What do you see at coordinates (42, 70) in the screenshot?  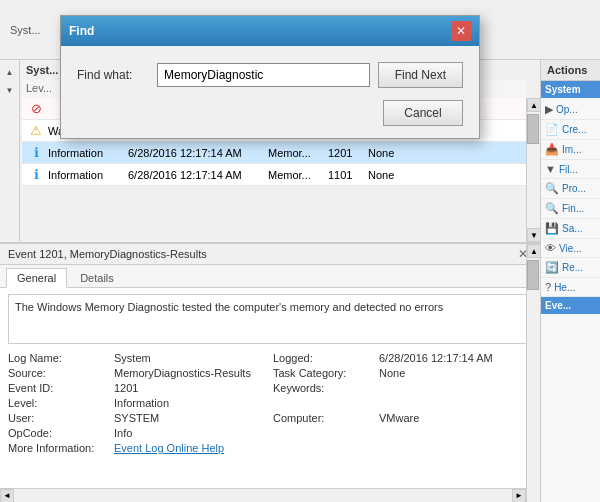 I see `system-label: Syst...` at bounding box center [42, 70].